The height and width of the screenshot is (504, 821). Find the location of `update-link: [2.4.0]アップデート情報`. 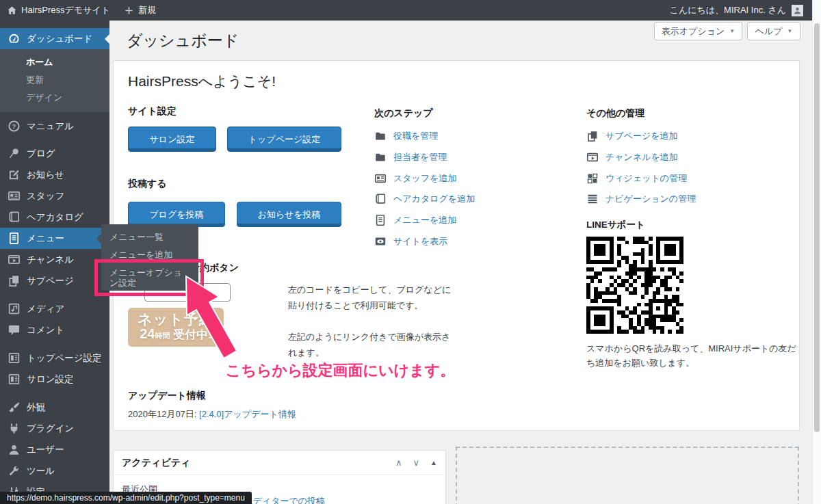

update-link: [2.4.0]アップデート情報 is located at coordinates (248, 414).